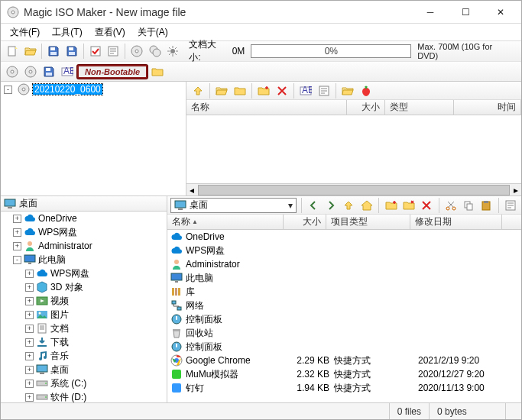 Image resolution: width=522 pixels, height=420 pixels. I want to click on tree-node: +桌面, so click(84, 370).